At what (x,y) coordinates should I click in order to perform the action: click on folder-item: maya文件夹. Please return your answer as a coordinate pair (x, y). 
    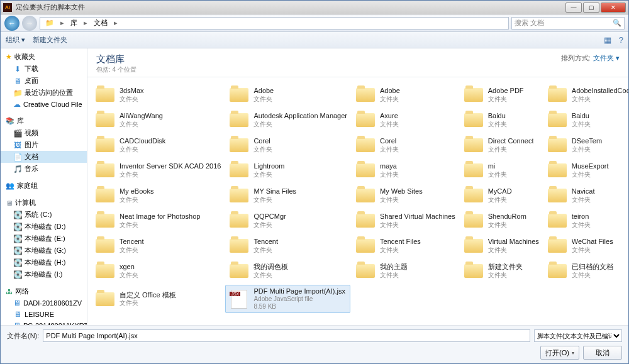
    Looking at the image, I should click on (405, 170).